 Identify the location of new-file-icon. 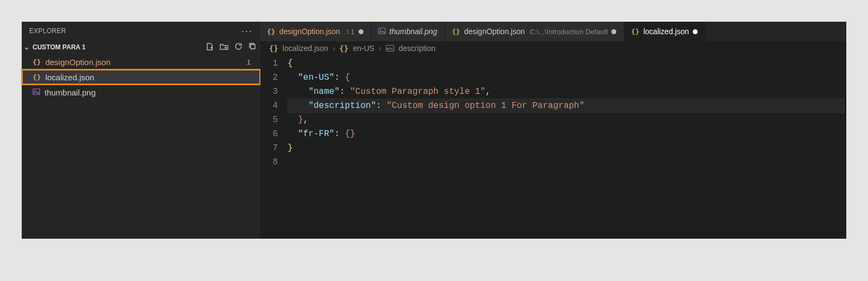
(210, 48).